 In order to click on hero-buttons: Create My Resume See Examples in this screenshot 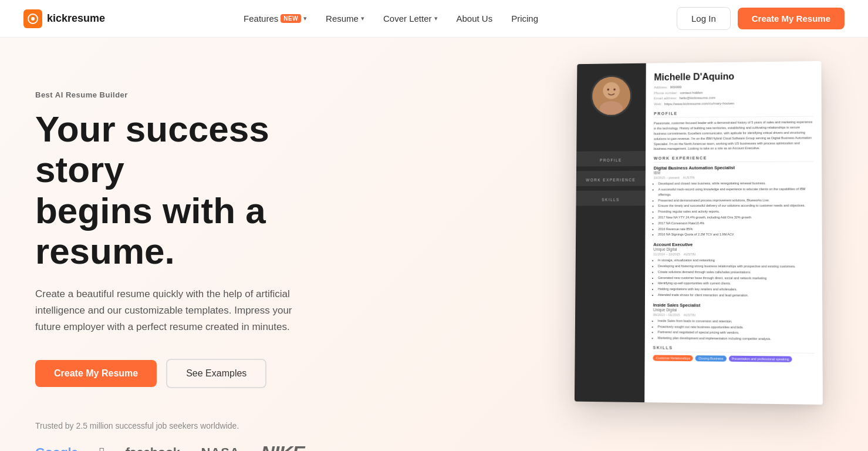, I will do `click(200, 373)`.